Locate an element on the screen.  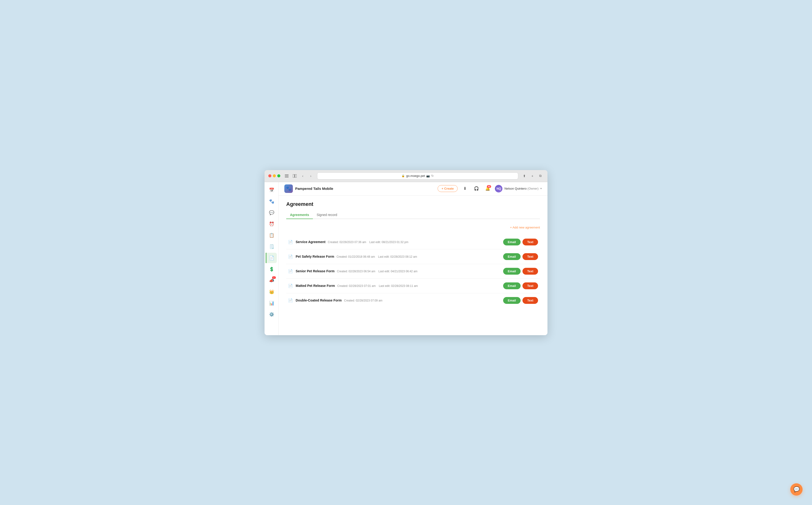
agreement-info: Senior Pet Release Form Created: 02/28/2… is located at coordinates (398, 271).